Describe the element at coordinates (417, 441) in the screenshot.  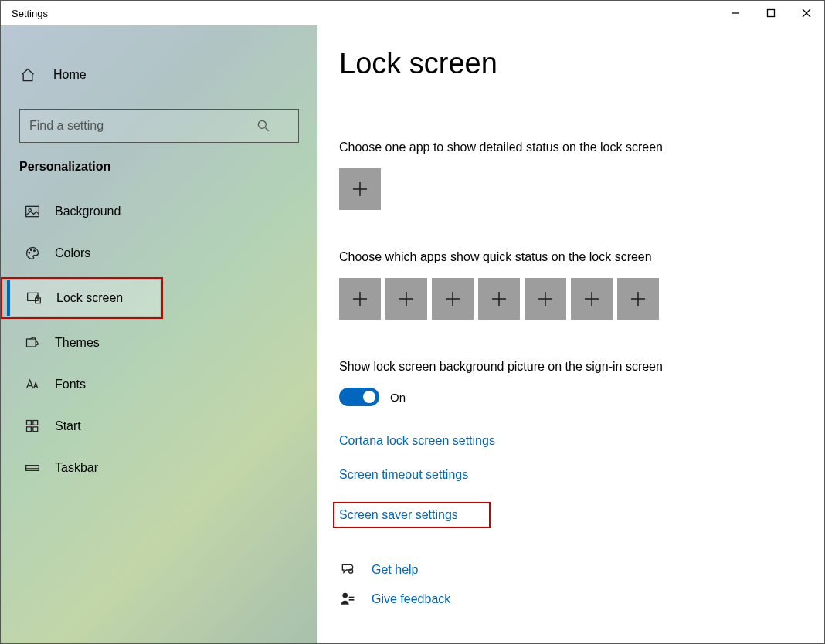
I see `cortana-settings-link: Cortana lock screen settings` at that location.